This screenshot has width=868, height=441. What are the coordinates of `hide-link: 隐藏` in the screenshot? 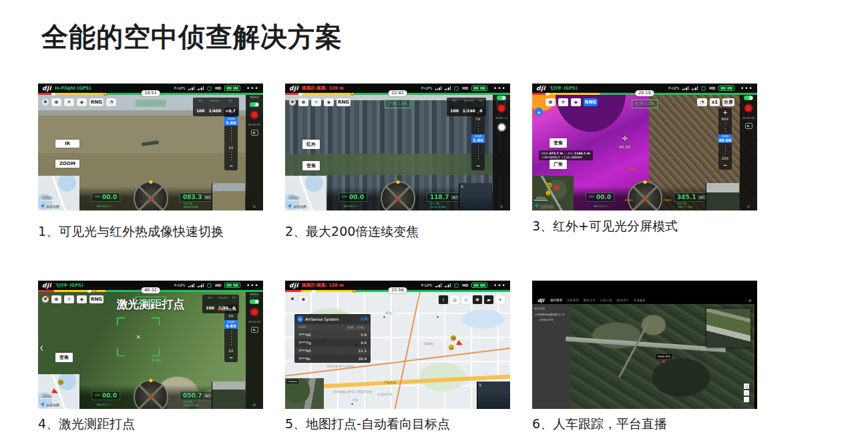 It's located at (365, 319).